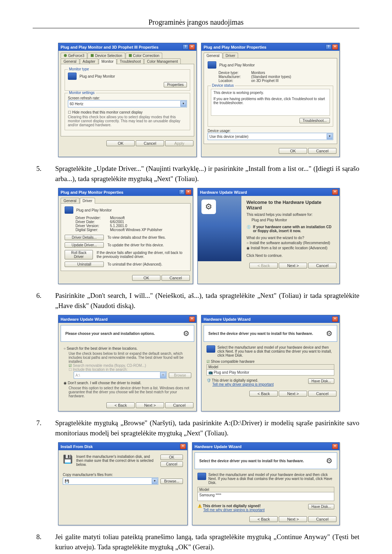 The image size is (392, 554). I want to click on properties-button: Properties, so click(175, 85).